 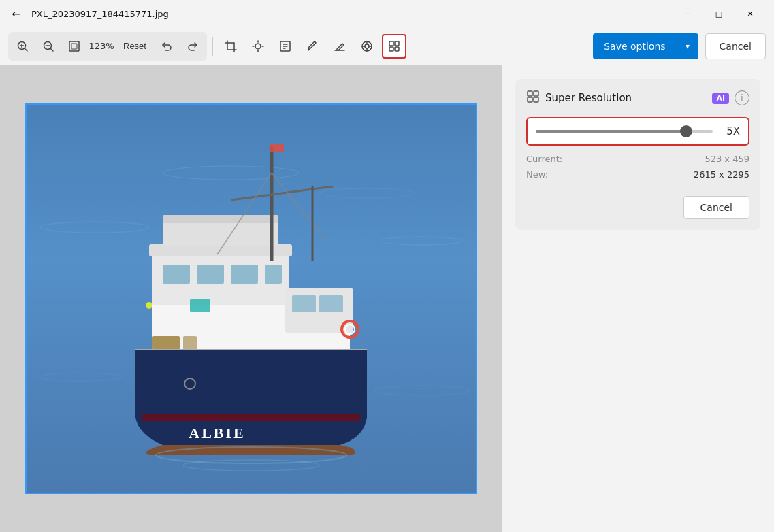 What do you see at coordinates (533, 98) in the screenshot?
I see `panel-super-res-icon` at bounding box center [533, 98].